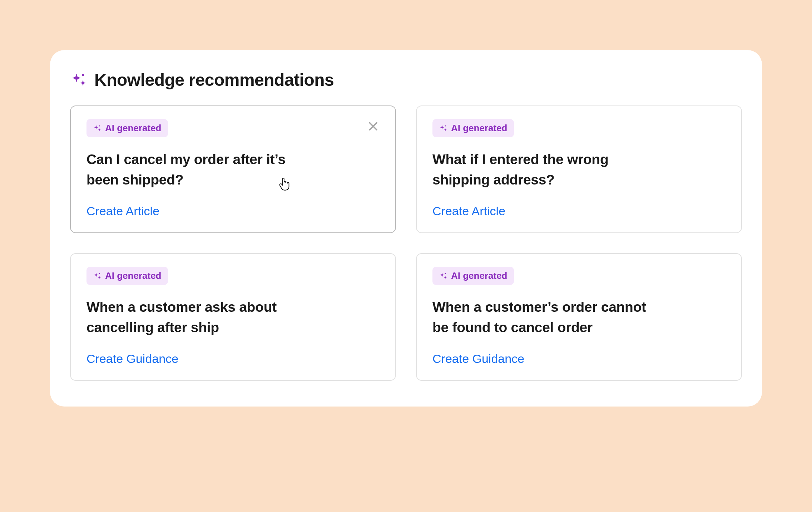  I want to click on recommendation-card: AI generated When a customer’s order can…, so click(579, 317).